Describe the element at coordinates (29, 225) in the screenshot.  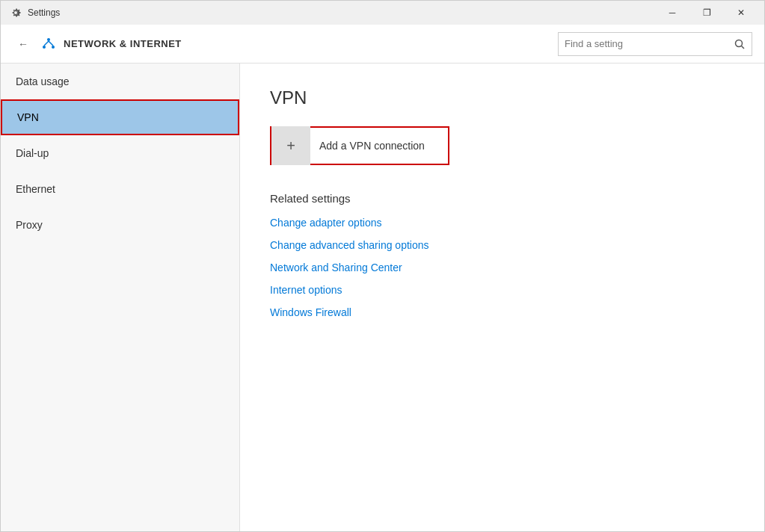
I see `sidebar-item-label: Proxy` at that location.